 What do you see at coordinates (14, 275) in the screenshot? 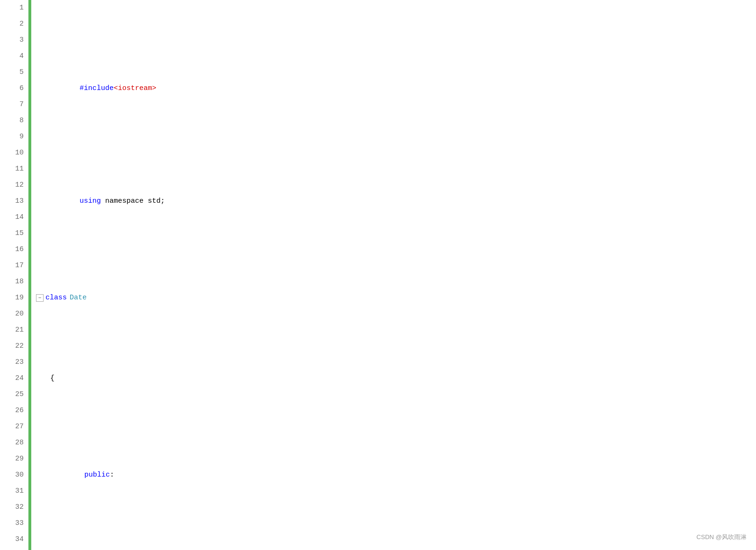
I see `line-numbers: 1 2 3 4 5 6 7 8 9 10 11 12 13 14 15 16 1…` at bounding box center [14, 275].